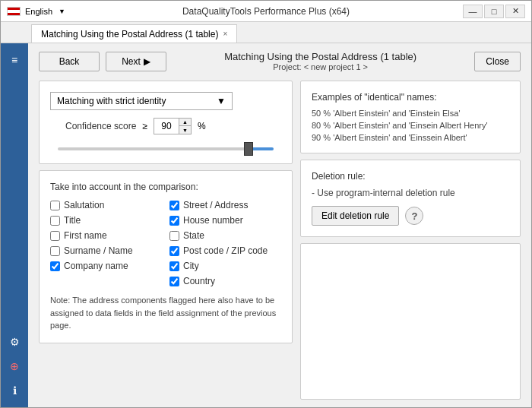 The height and width of the screenshot is (408, 532). Describe the element at coordinates (321, 61) in the screenshot. I see `toolbar-center: Matching Using the Postal Address (1 tab…` at that location.